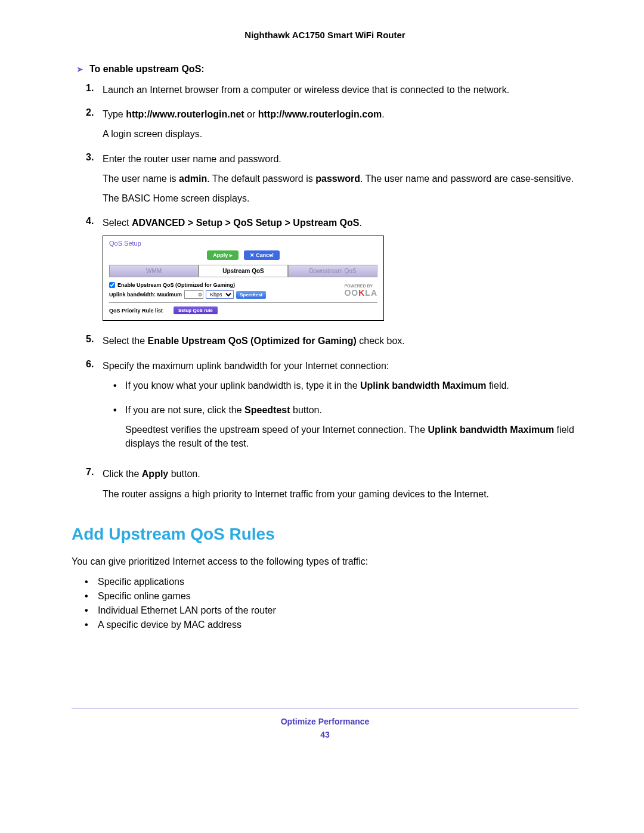 The width and height of the screenshot is (644, 833). What do you see at coordinates (169, 625) in the screenshot?
I see `list-item: A specific device by MAC address` at bounding box center [169, 625].